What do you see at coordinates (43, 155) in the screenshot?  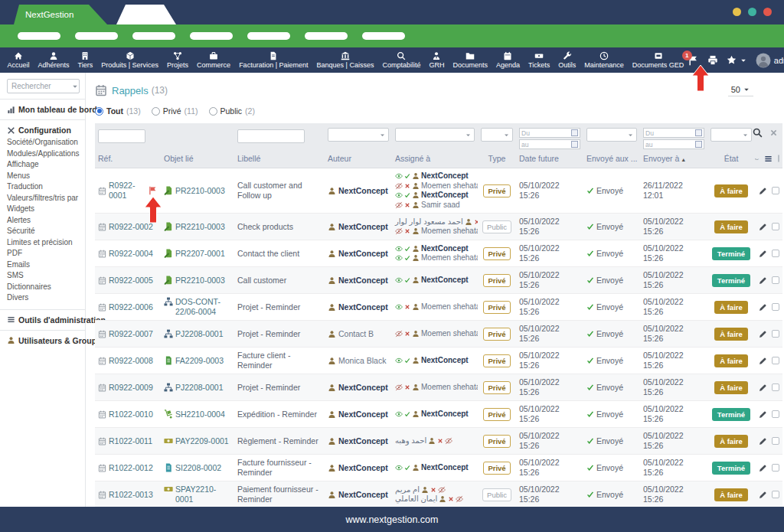 I see `sidebar-item-modules-applications: Modules/Applications` at bounding box center [43, 155].